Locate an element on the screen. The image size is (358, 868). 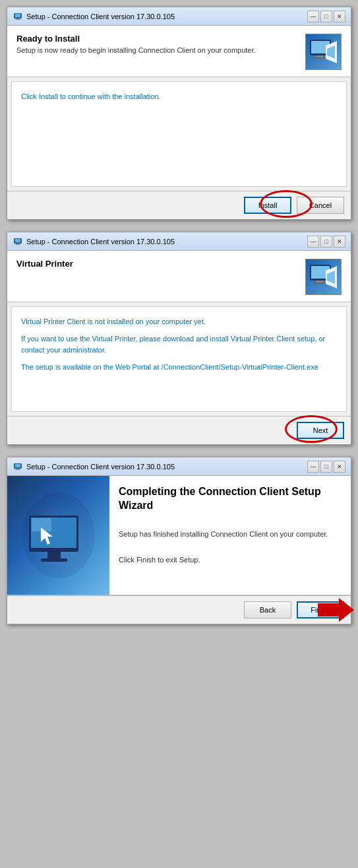
window1-header-subtitle: Setup is now ready to begin installing C… is located at coordinates (136, 50).